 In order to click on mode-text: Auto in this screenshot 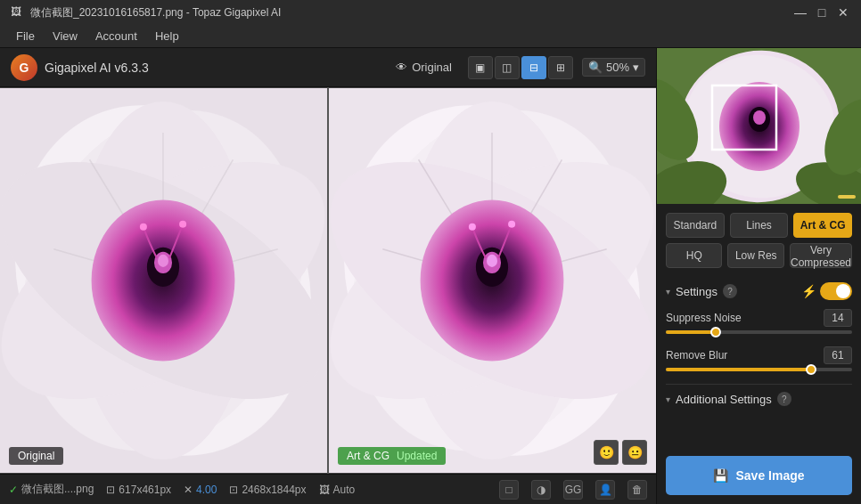, I will do `click(344, 490)`.